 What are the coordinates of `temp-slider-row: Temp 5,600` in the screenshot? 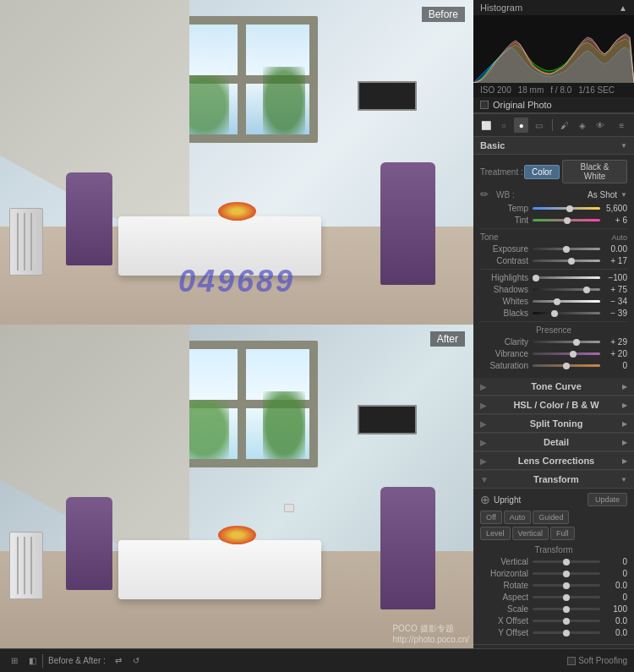 It's located at (554, 208).